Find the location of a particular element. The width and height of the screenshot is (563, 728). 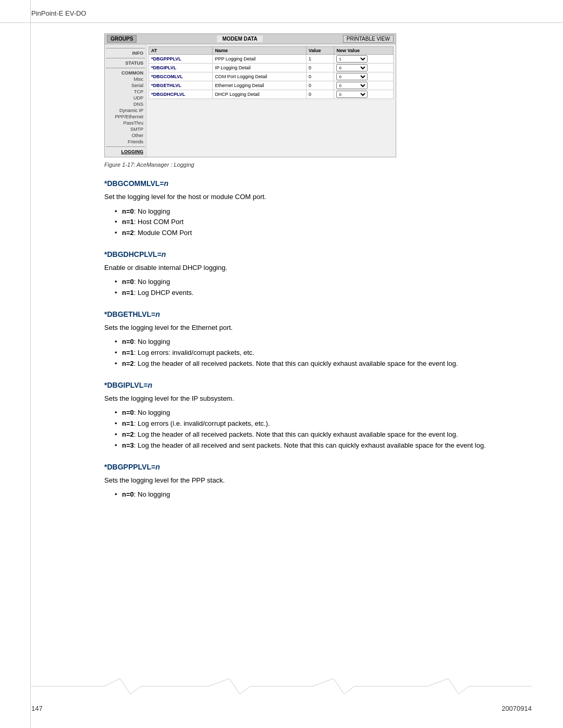

left-border is located at coordinates (30, 364).